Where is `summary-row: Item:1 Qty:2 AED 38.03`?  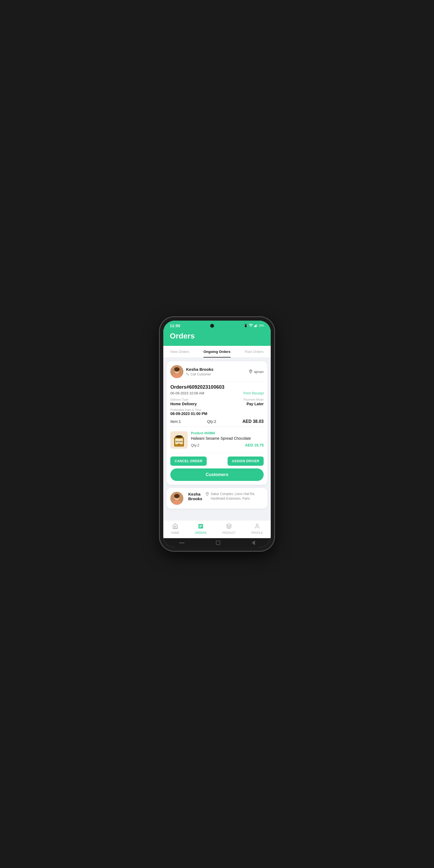 summary-row: Item:1 Qty:2 AED 38.03 is located at coordinates (217, 422).